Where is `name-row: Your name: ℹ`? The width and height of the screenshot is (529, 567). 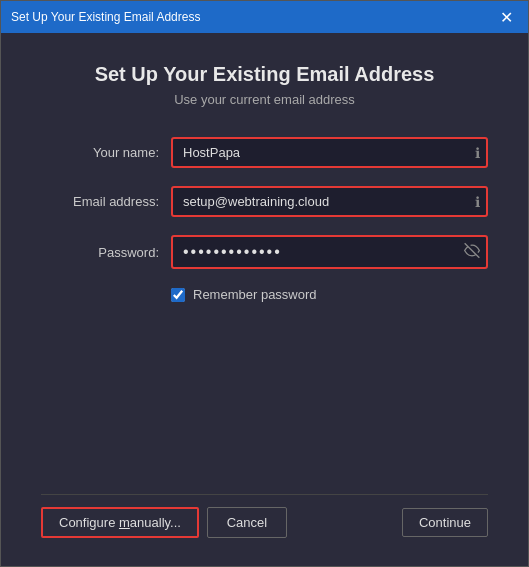 name-row: Your name: ℹ is located at coordinates (264, 152).